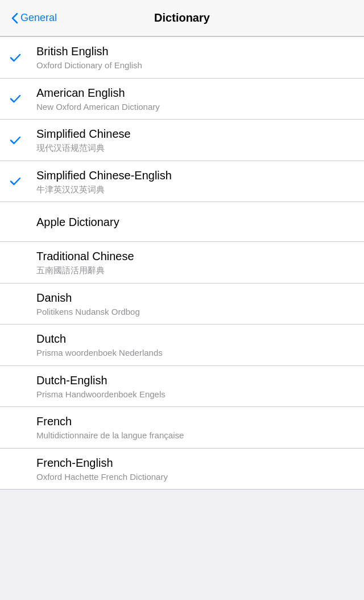 This screenshot has height=600, width=364. Describe the element at coordinates (15, 18) in the screenshot. I see `back-chevron-icon` at that location.